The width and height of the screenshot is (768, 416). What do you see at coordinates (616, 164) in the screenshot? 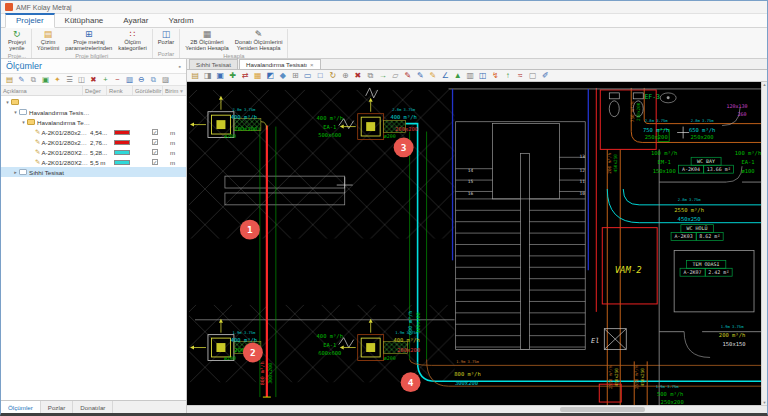
I see `cad-label: 450x250` at bounding box center [616, 164].